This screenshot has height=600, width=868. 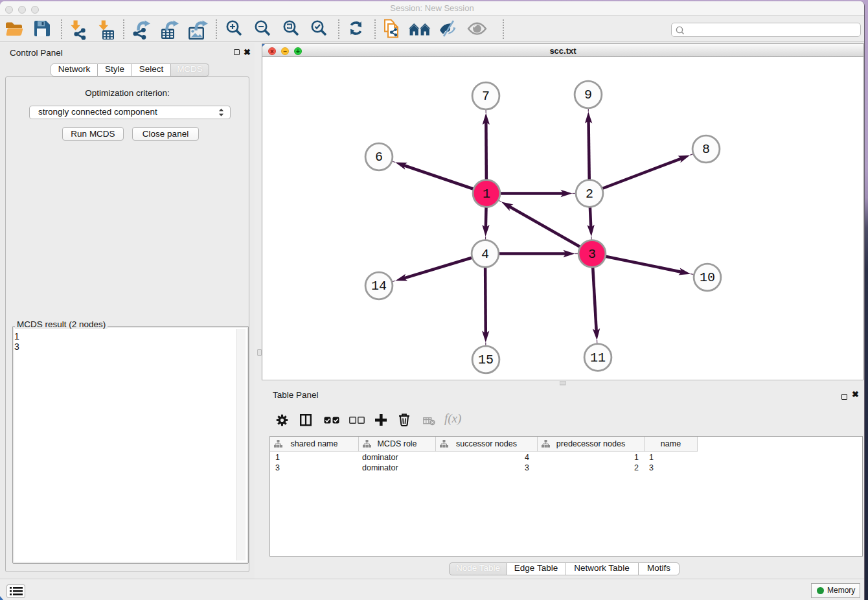 I want to click on svg-text: 6, so click(x=379, y=157).